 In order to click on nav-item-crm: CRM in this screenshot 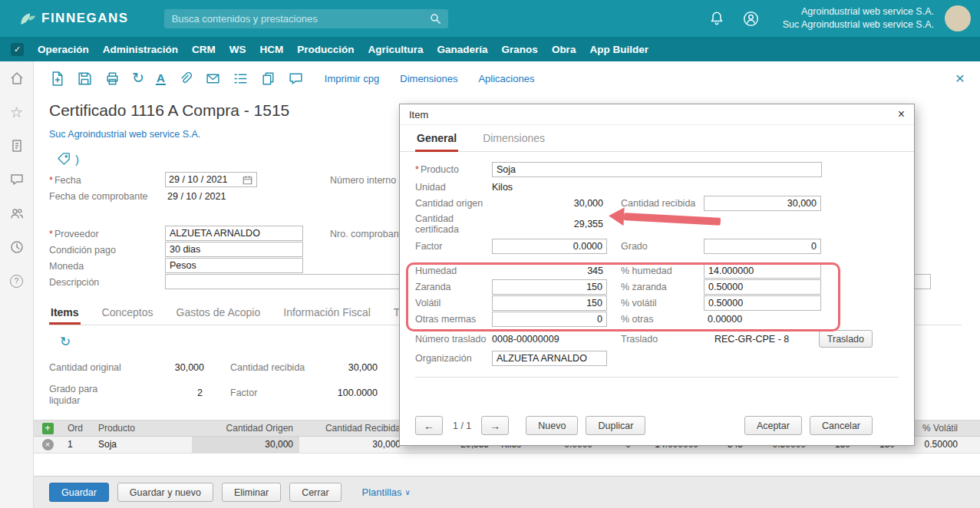, I will do `click(204, 49)`.